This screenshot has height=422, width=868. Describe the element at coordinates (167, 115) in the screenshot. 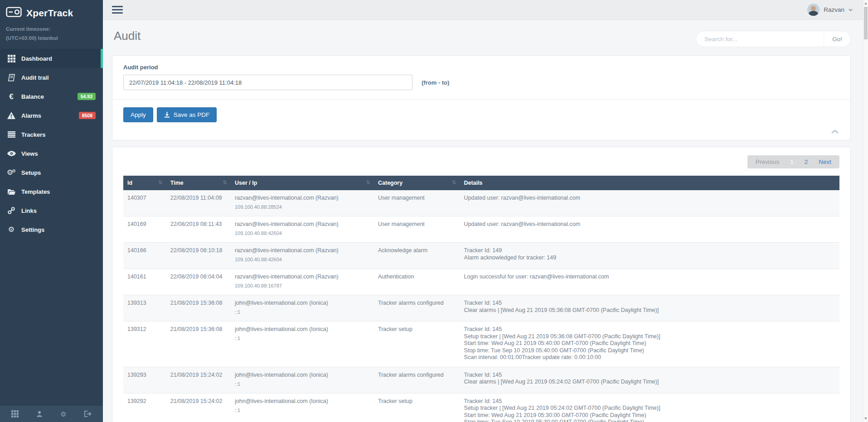

I see `download-icon` at that location.